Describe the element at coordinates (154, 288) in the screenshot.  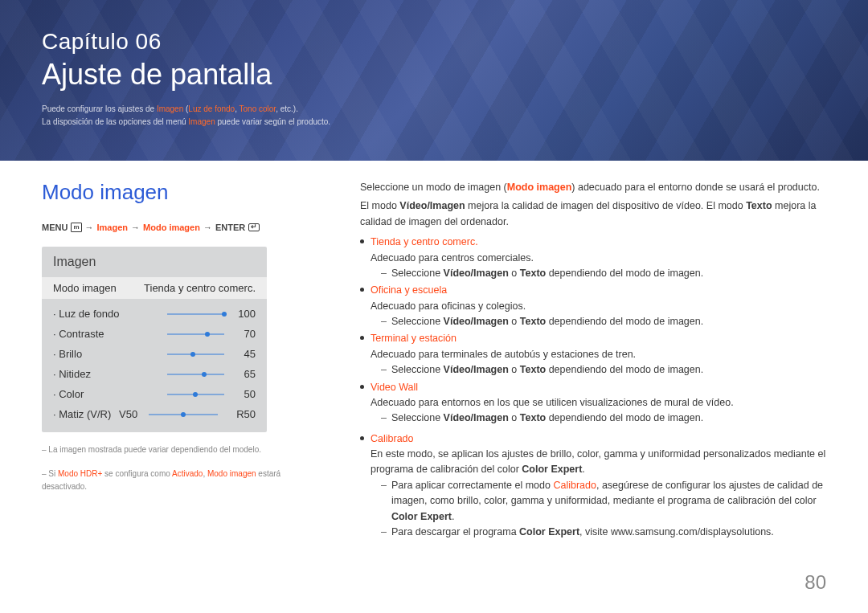
I see `mode-select-row: Modo imagen Tienda y centro comerc.` at that location.